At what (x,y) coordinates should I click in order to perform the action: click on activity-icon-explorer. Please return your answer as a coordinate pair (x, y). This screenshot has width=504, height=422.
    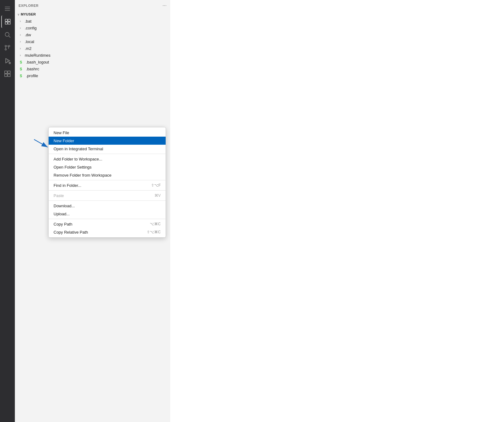
    Looking at the image, I should click on (7, 22).